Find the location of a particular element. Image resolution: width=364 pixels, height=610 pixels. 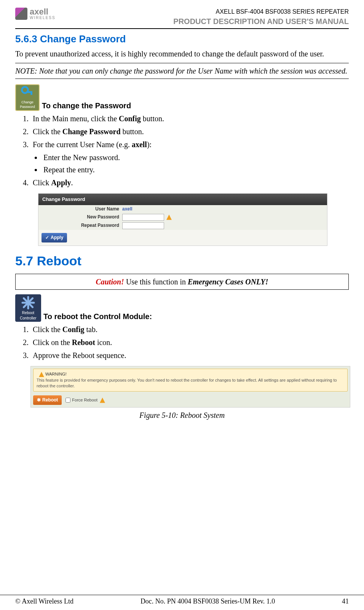

change-password-panel: Change Password User Name axell New Pass… is located at coordinates (183, 220).